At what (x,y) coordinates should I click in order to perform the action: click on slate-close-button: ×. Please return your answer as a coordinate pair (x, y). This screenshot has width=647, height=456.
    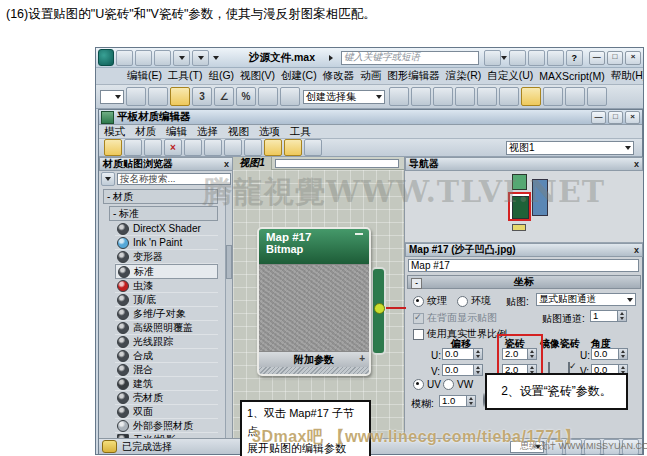
    Looking at the image, I should click on (632, 118).